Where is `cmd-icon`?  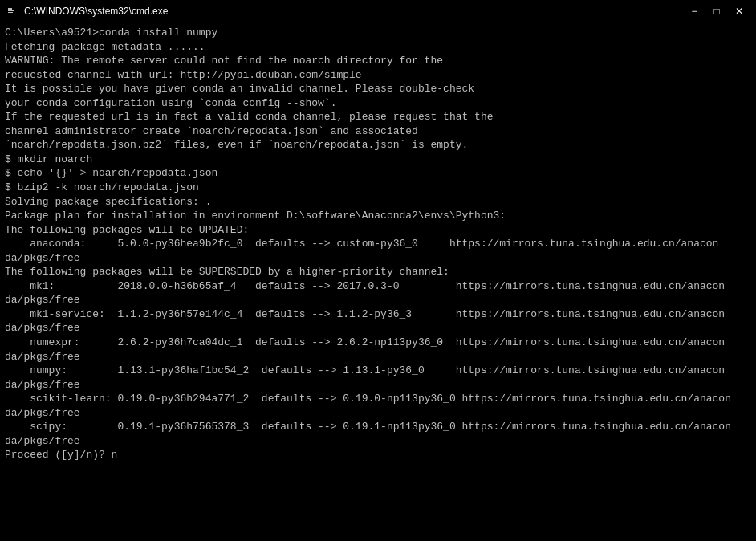 cmd-icon is located at coordinates (13, 11).